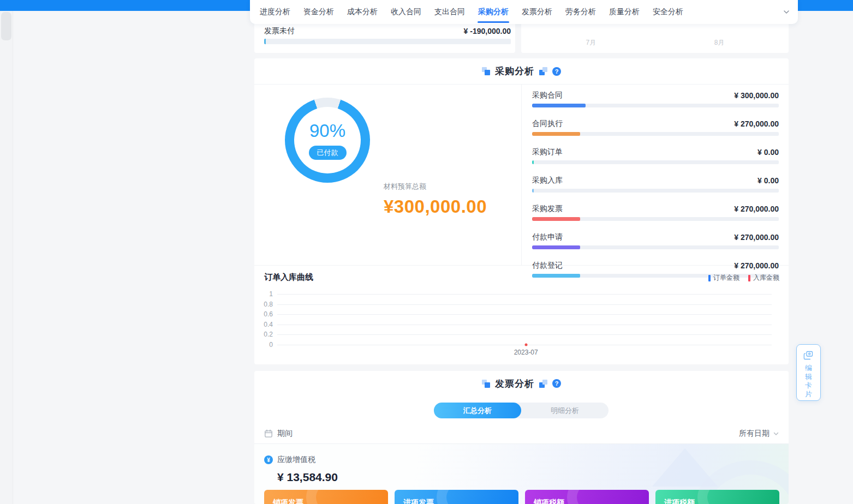 This screenshot has height=504, width=853. What do you see at coordinates (547, 124) in the screenshot?
I see `bar-label: 合同执行` at bounding box center [547, 124].